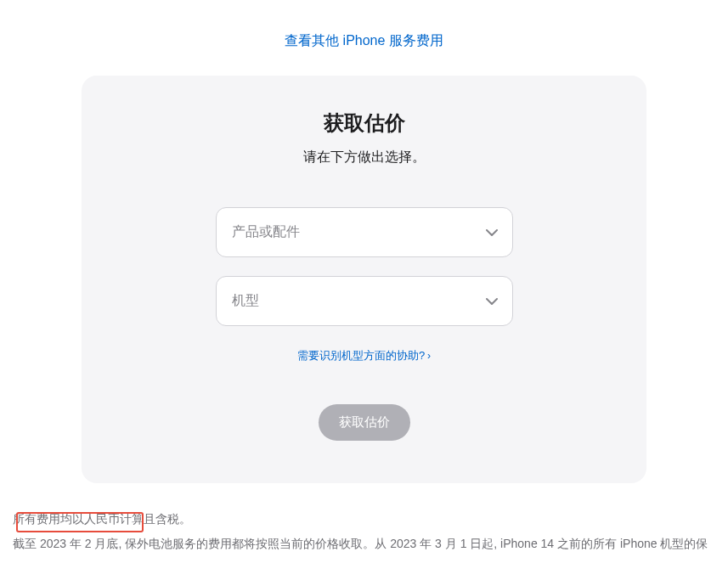 This screenshot has width=728, height=563. I want to click on identify-model-help-link: 需要识别机型方面的协助? ›, so click(364, 356).